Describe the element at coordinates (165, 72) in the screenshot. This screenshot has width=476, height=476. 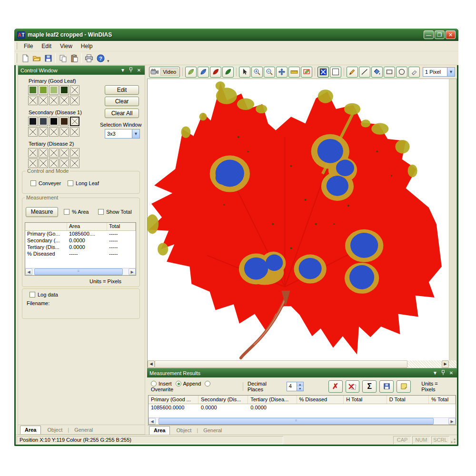
I see `video-button: Video` at that location.